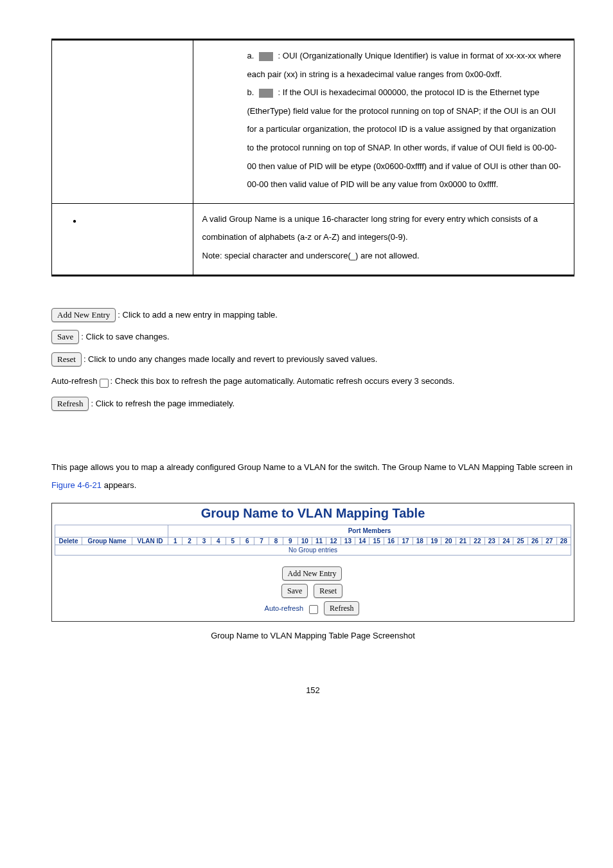  What do you see at coordinates (69, 541) in the screenshot?
I see `col-delete: Delete` at bounding box center [69, 541].